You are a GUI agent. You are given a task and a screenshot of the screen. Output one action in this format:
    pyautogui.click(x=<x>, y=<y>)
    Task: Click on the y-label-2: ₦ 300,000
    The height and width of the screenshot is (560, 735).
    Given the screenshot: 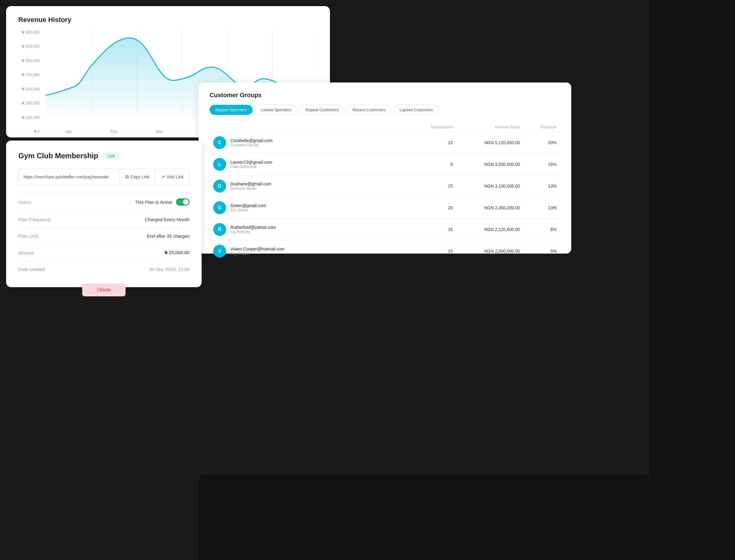 What is the action you would take?
    pyautogui.click(x=31, y=103)
    